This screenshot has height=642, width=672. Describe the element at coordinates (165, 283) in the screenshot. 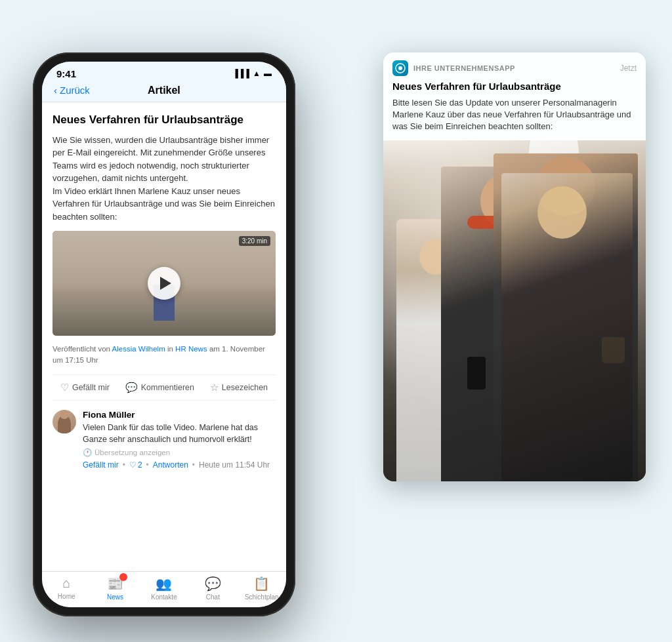

I see `play-icon` at that location.